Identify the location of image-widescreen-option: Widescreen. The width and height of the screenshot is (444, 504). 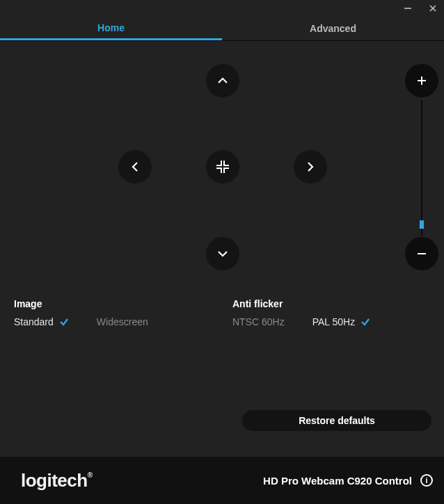
(122, 322).